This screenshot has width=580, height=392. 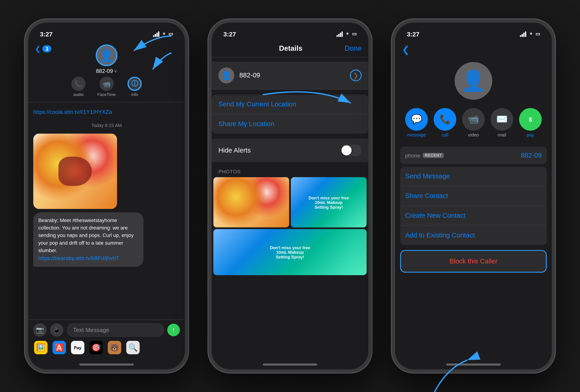 I want to click on search-icon: 🔍, so click(x=133, y=348).